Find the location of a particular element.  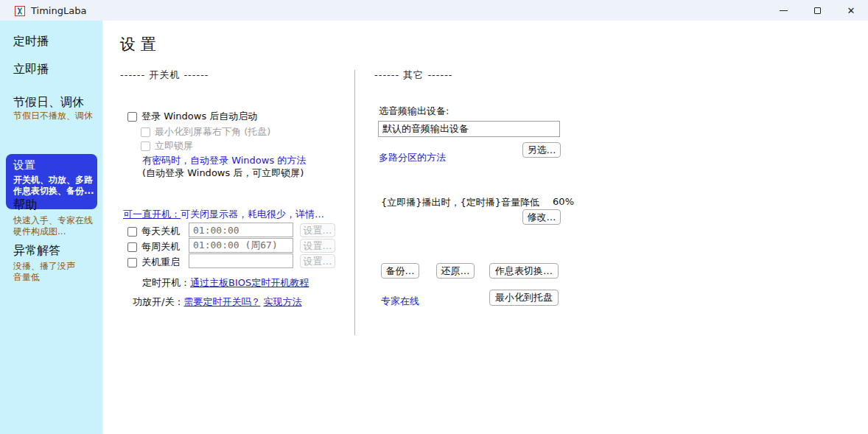

window-controls: ✕ is located at coordinates (817, 10).